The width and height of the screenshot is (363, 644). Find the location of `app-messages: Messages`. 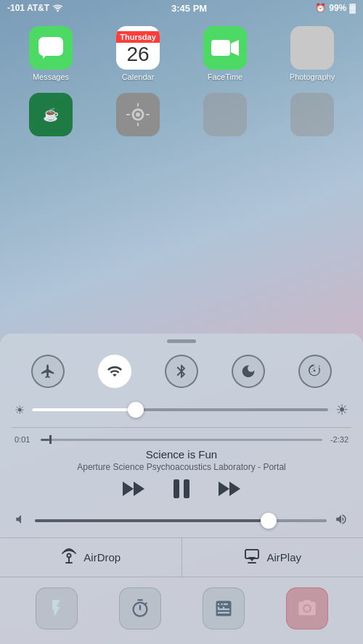

app-messages: Messages is located at coordinates (51, 54).